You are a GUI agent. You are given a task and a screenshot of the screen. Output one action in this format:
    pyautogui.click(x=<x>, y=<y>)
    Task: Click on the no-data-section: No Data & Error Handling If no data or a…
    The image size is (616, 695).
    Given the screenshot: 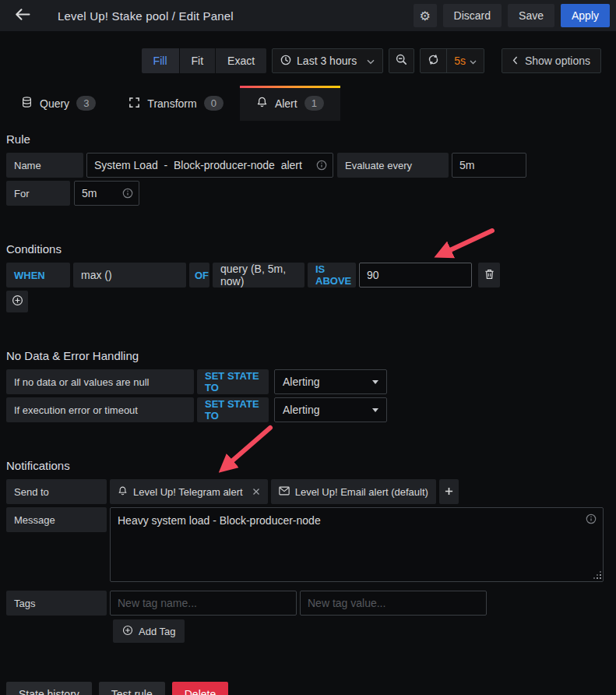 What is the action you would take?
    pyautogui.click(x=308, y=386)
    